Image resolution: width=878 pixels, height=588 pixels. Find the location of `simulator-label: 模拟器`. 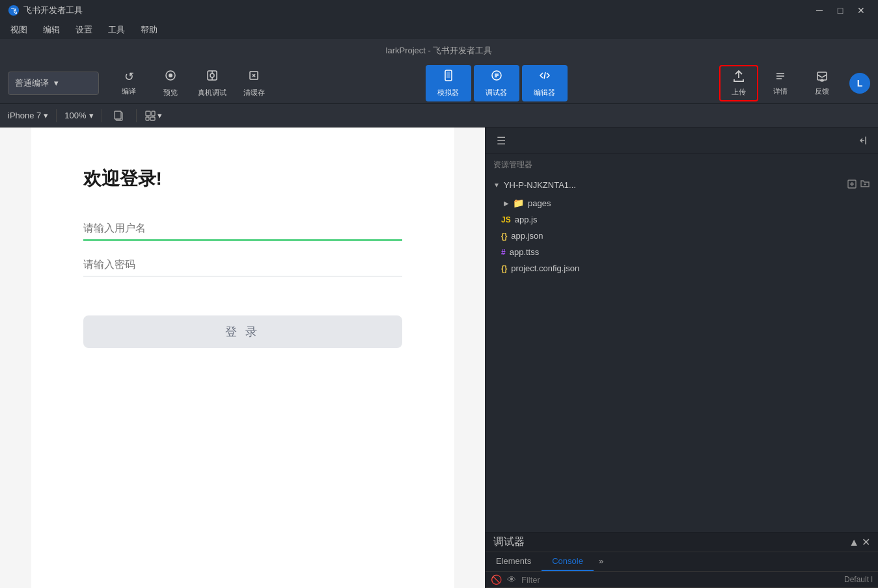

simulator-label: 模拟器 is located at coordinates (448, 92).